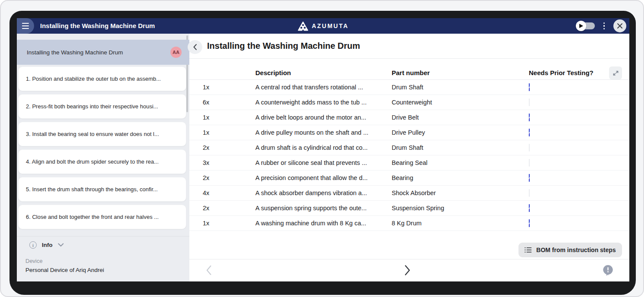  I want to click on chevron-down-icon, so click(61, 245).